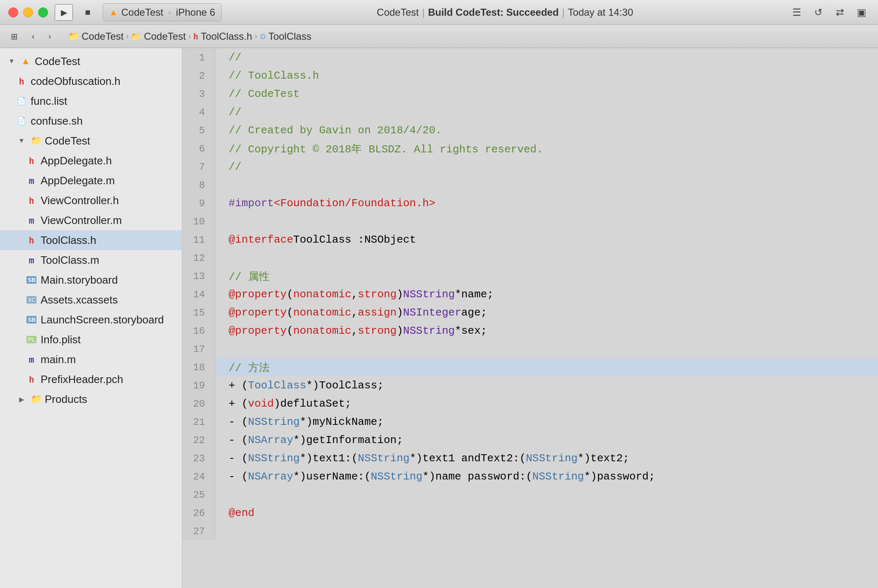 The width and height of the screenshot is (878, 588). What do you see at coordinates (199, 75) in the screenshot?
I see `line-number-2: 2` at bounding box center [199, 75].